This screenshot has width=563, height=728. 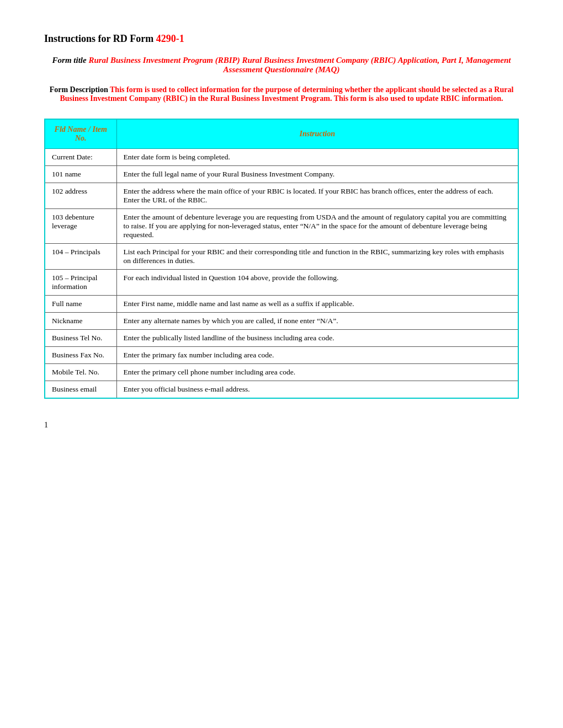 What do you see at coordinates (81, 282) in the screenshot?
I see `field-name: 105 – Principal information` at bounding box center [81, 282].